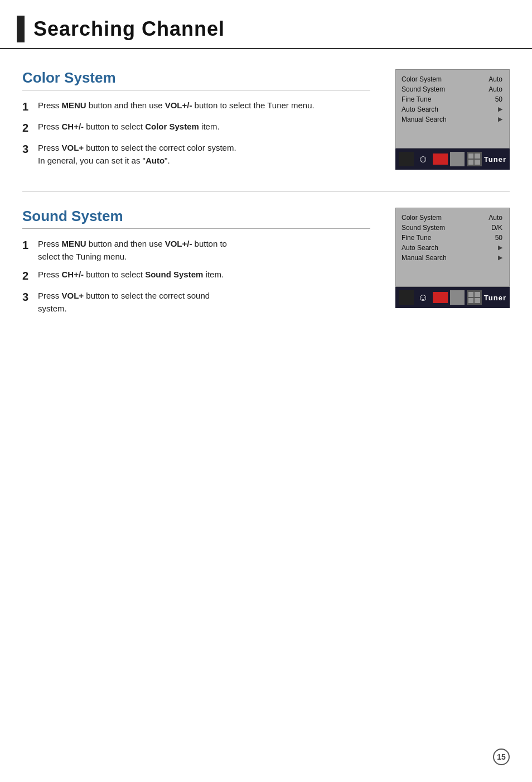  What do you see at coordinates (453, 159) in the screenshot?
I see `tv-bottom-bar-1: ☺ Tuner` at bounding box center [453, 159].